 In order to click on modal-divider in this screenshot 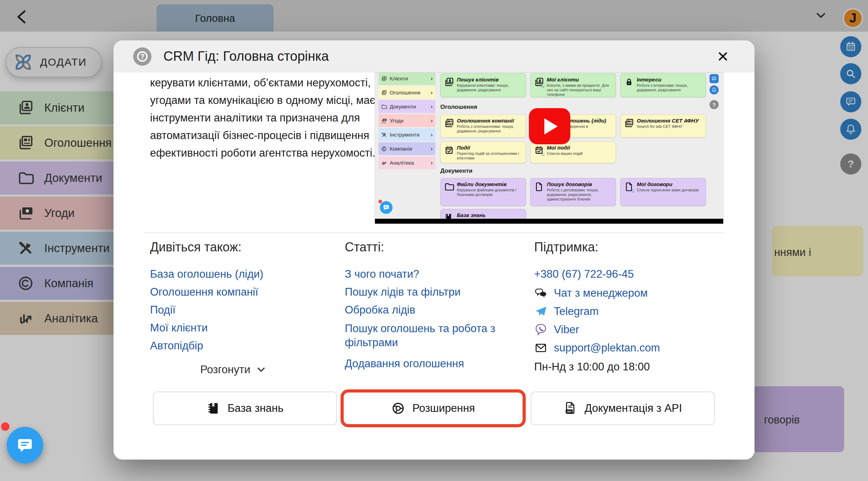, I will do `click(434, 233)`.